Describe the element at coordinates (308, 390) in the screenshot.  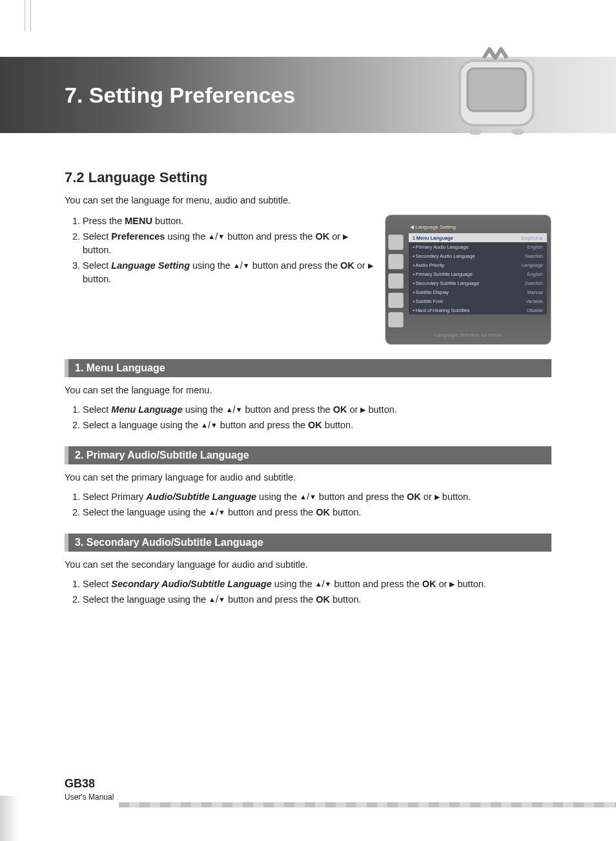
I see `subsection-1-text: You can set the language for menu.` at that location.